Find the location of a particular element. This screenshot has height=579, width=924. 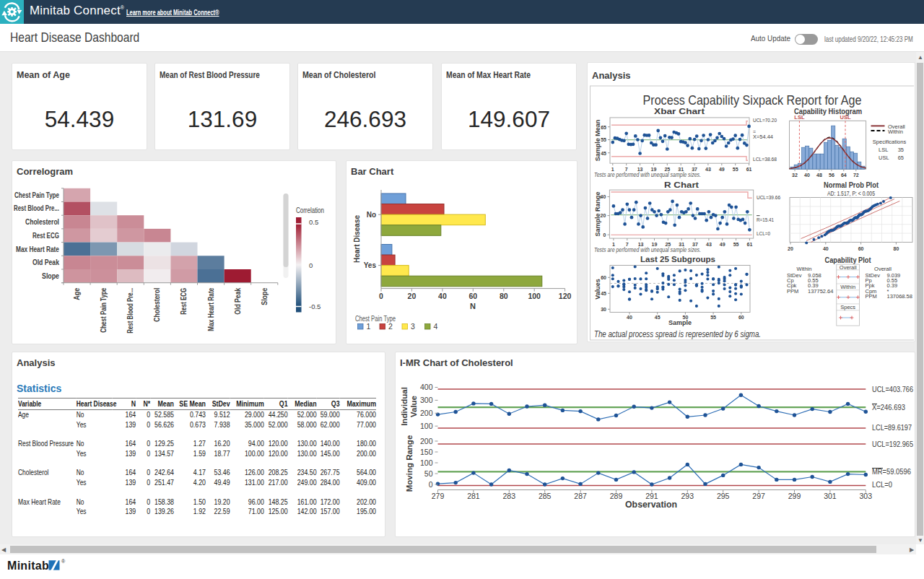

svg-text: 279 is located at coordinates (438, 496).